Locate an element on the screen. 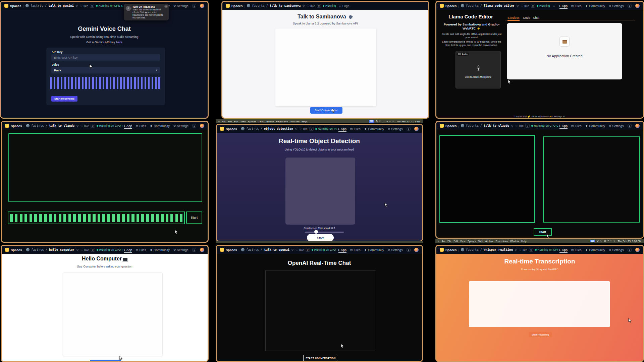 This screenshot has width=644, height=362. space-name: whisper-realtime is located at coordinates (498, 250).